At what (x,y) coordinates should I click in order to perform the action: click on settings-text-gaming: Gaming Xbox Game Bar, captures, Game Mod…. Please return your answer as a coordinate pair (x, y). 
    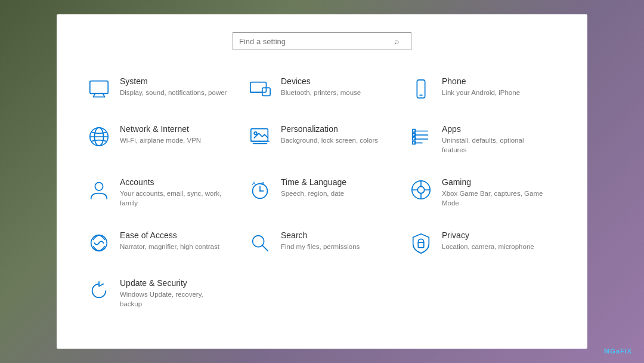
    Looking at the image, I should click on (496, 192).